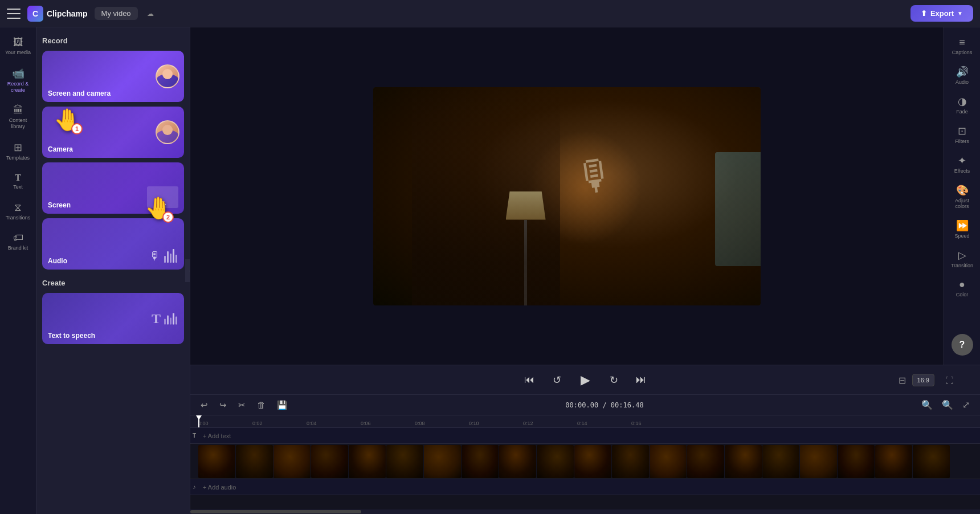  I want to click on add-audio-button: + Add audio, so click(219, 487).